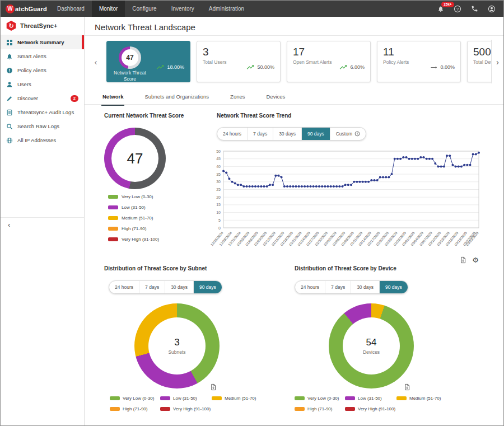 This screenshot has width=504, height=426. What do you see at coordinates (458, 9) in the screenshot?
I see `help-button: ?` at bounding box center [458, 9].